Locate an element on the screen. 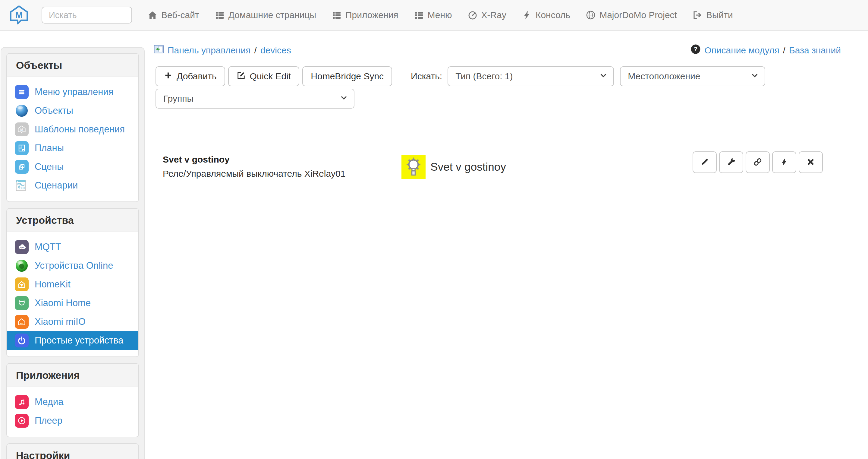  sidebar-item-scenes: Сцены is located at coordinates (73, 167).